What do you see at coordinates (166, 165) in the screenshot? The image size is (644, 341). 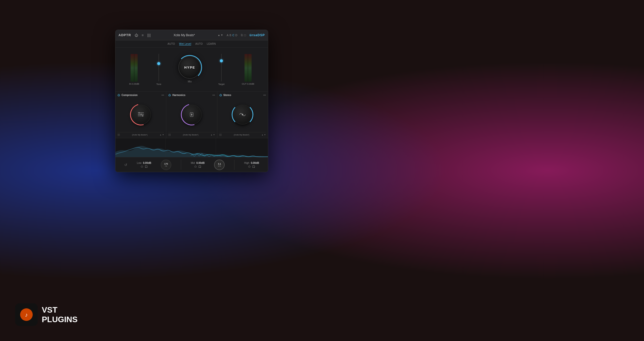 I see `crossover1-knob: 175 Hz` at bounding box center [166, 165].